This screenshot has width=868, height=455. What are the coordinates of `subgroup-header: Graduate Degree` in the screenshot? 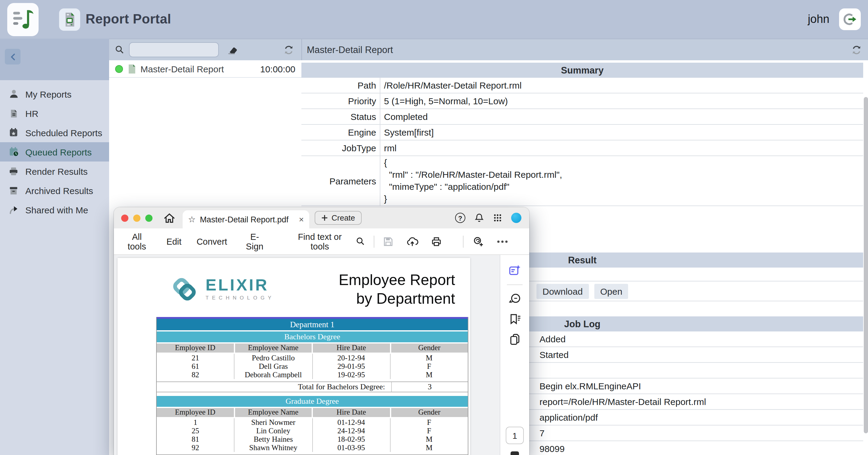 It's located at (312, 401).